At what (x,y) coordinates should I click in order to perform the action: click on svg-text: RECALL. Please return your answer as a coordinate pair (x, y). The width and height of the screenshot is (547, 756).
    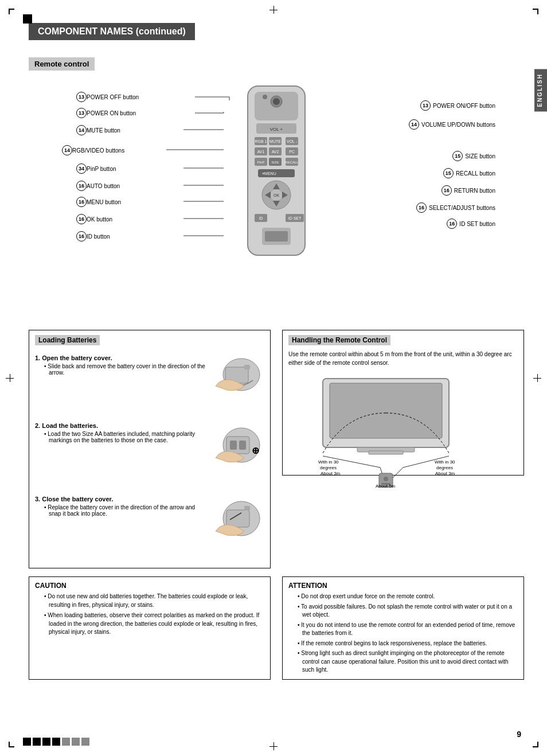
    Looking at the image, I should click on (292, 162).